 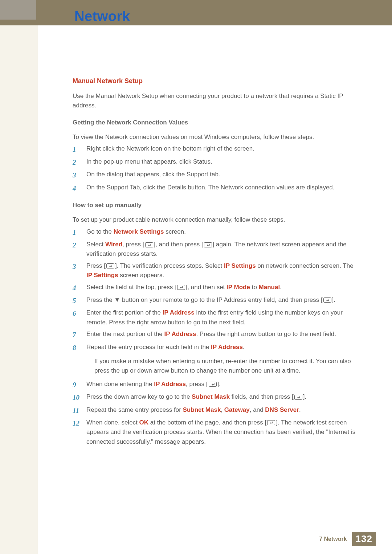 What do you see at coordinates (262, 397) in the screenshot?
I see `text-fragment: fields, and then press [` at bounding box center [262, 397].